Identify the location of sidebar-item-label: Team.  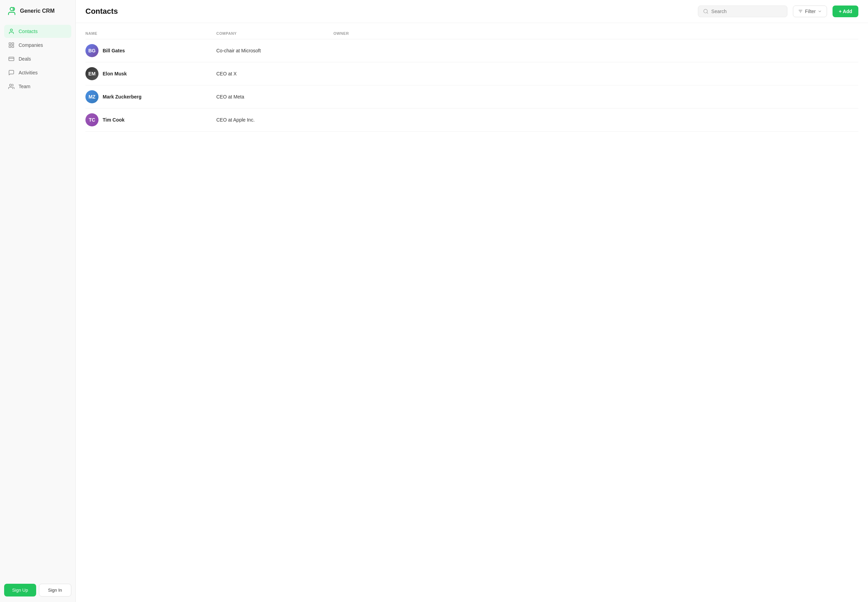
(24, 86).